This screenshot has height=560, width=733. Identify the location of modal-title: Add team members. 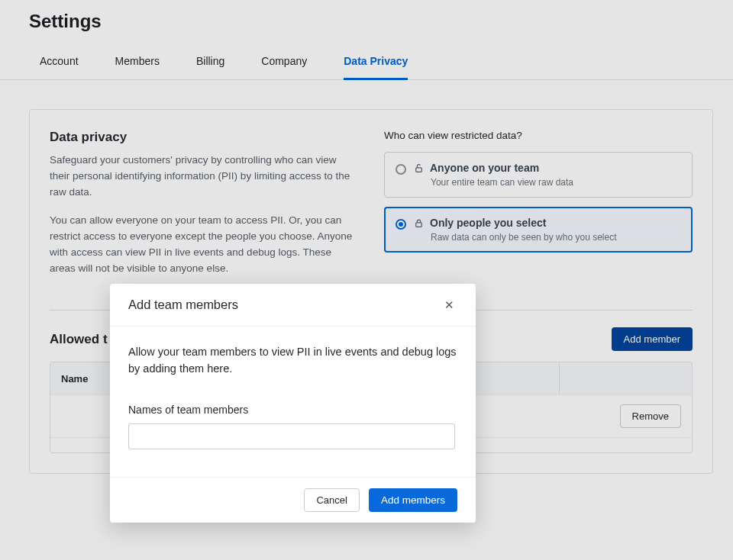
(183, 305).